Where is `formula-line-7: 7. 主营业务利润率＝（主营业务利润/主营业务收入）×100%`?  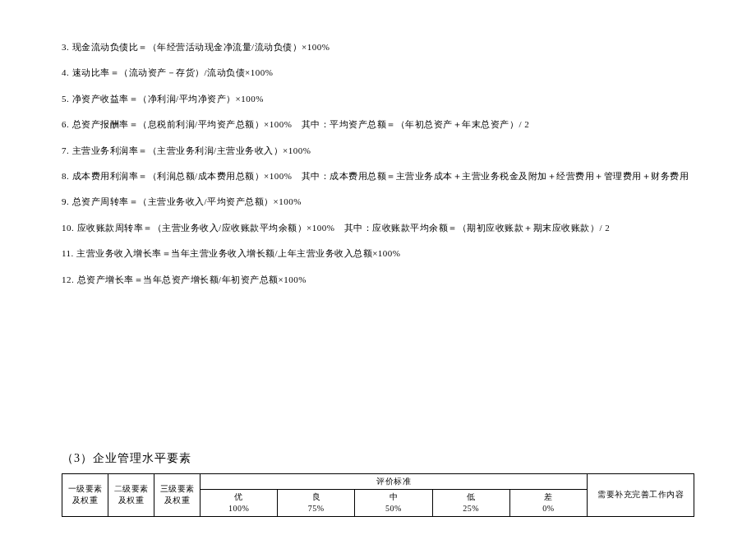
formula-line-7: 7. 主营业务利润率＝（主营业务利润/主营业务收入）×100% is located at coordinates (378, 151).